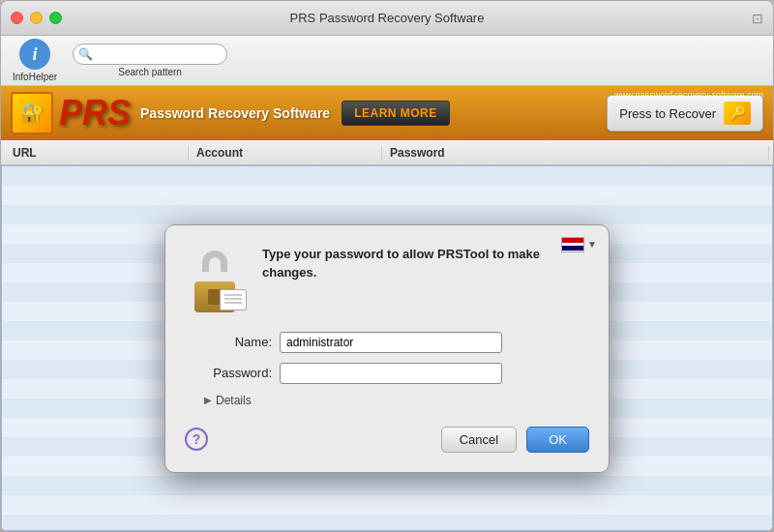 Image resolution: width=774 pixels, height=532 pixels. What do you see at coordinates (238, 373) in the screenshot?
I see `password-label: Password:` at bounding box center [238, 373].